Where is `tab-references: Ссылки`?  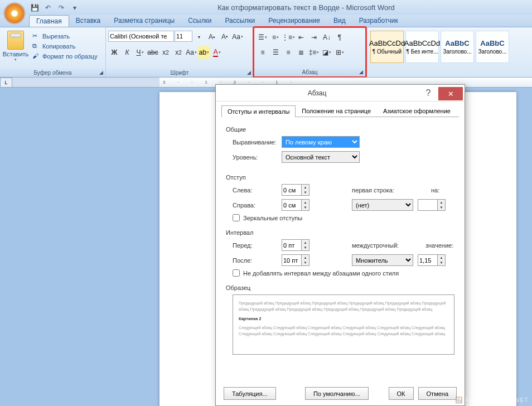
tab-references: Ссылки is located at coordinates (200, 21).